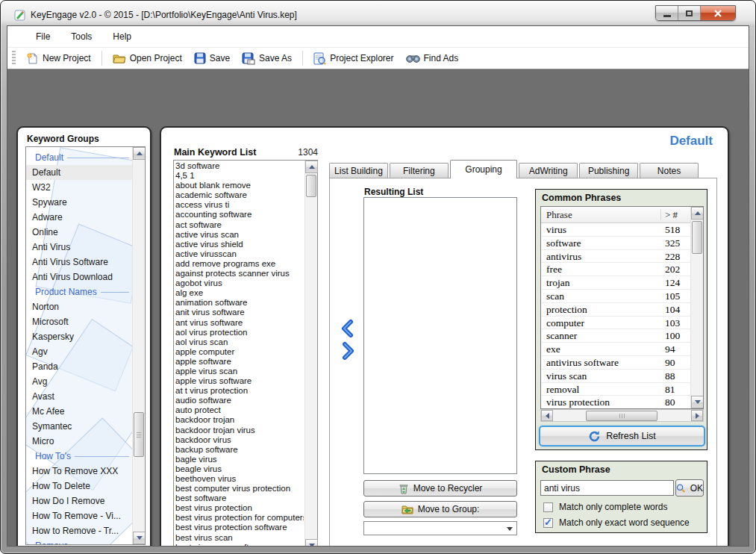  What do you see at coordinates (616, 310) in the screenshot?
I see `phrase-row: protection104` at bounding box center [616, 310].